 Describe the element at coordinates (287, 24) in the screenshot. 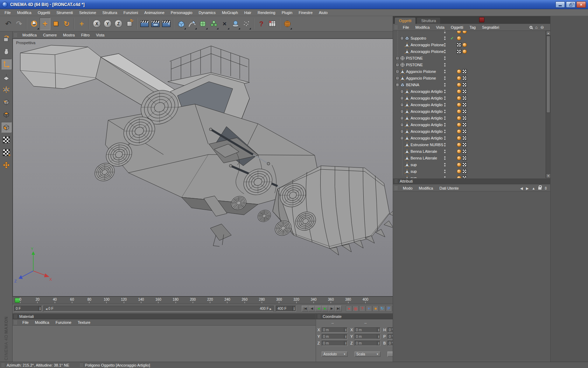

I see `globe-icon` at that location.